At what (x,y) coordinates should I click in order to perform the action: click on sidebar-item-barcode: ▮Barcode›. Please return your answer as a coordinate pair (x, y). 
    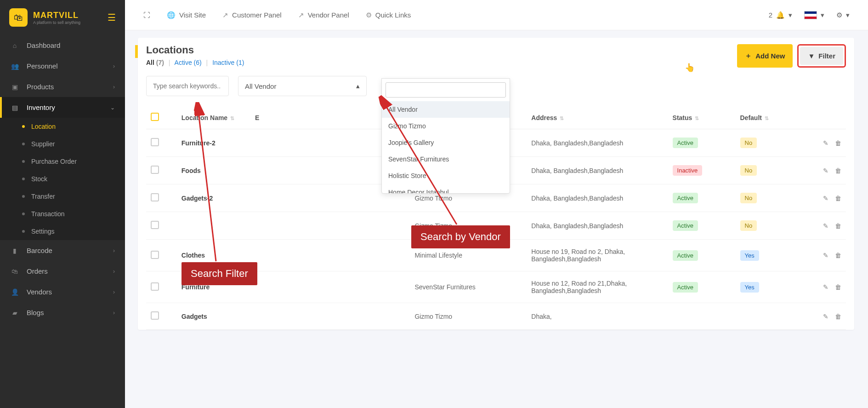
    Looking at the image, I should click on (62, 250).